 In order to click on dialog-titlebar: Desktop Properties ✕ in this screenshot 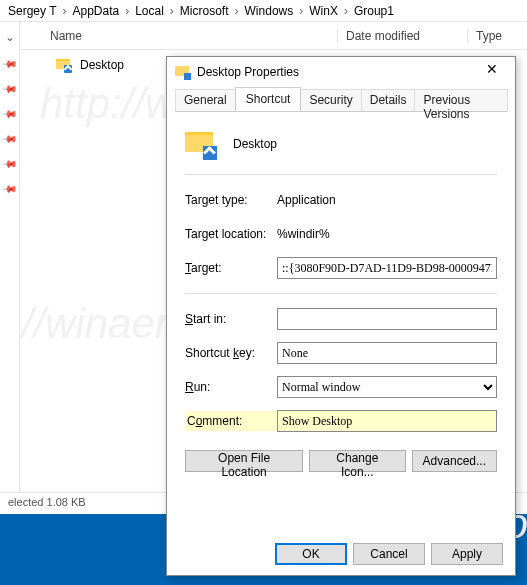, I will do `click(341, 72)`.